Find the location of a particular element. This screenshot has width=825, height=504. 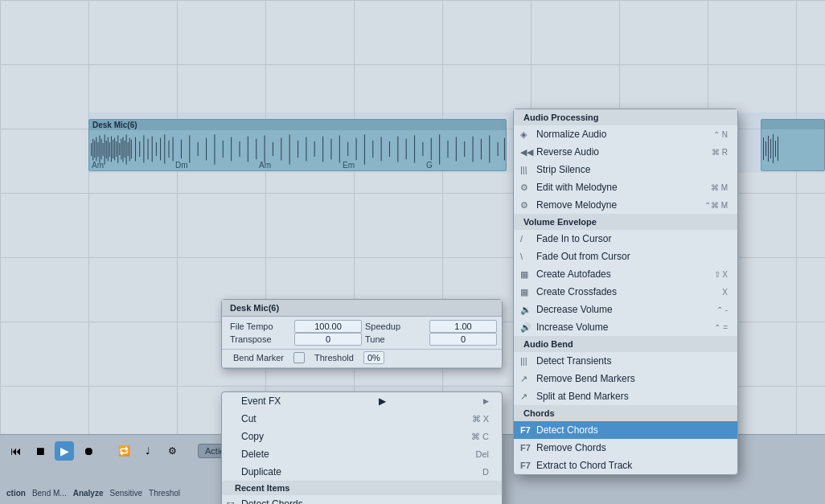

bend-marker-label: Bend Marker is located at coordinates (259, 358).